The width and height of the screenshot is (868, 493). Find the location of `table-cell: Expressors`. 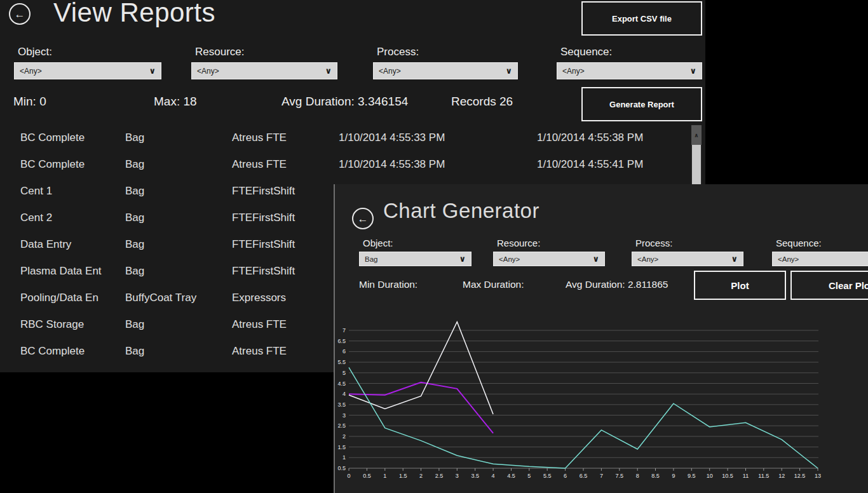

table-cell: Expressors is located at coordinates (259, 298).